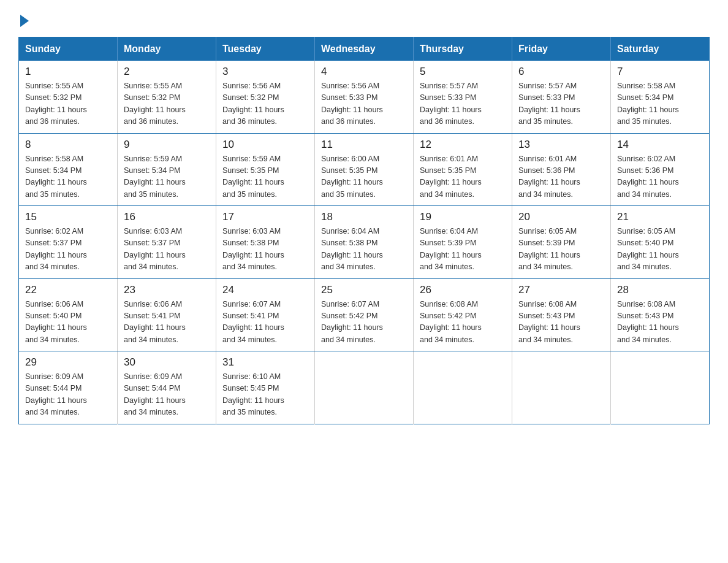 Image resolution: width=728 pixels, height=563 pixels. What do you see at coordinates (68, 217) in the screenshot?
I see `day-number: 15` at bounding box center [68, 217].